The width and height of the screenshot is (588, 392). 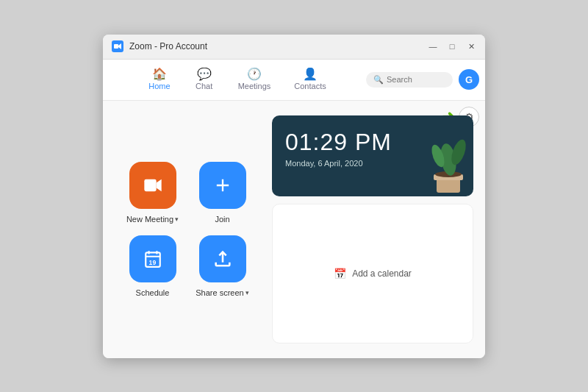 I want to click on join-item: Join, so click(x=222, y=193).